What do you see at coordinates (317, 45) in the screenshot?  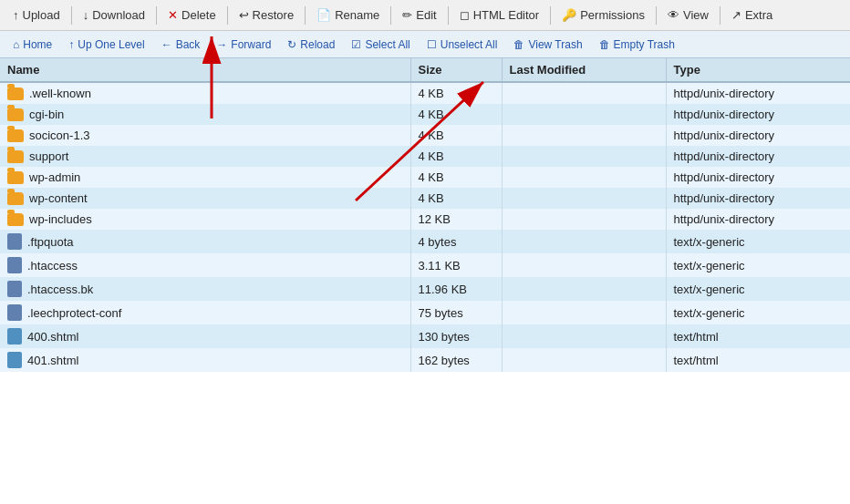 I see `reload-label: Reload` at bounding box center [317, 45].